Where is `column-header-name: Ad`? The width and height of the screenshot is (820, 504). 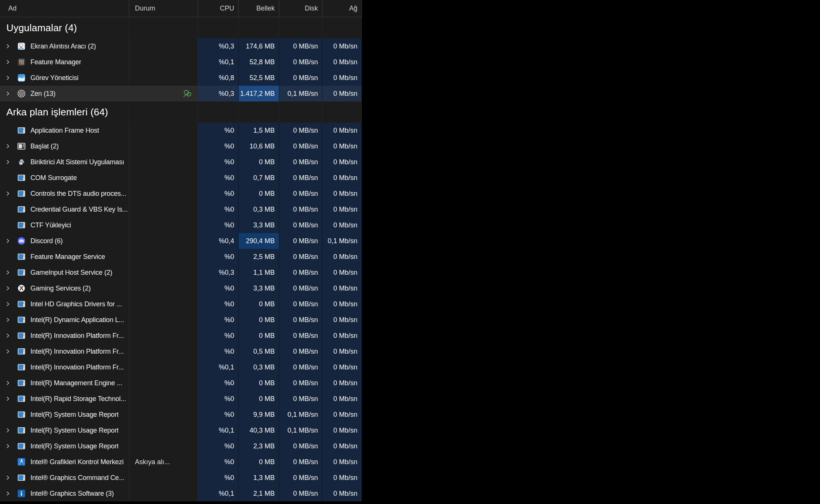 column-header-name: Ad is located at coordinates (65, 8).